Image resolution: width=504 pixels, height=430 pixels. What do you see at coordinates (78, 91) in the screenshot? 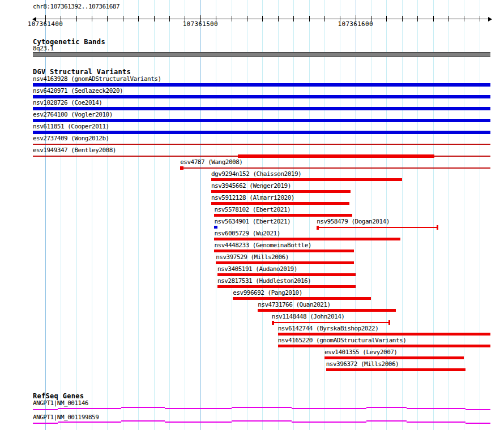
I see `variant-label: nsv6420971 (Sedlazeck2020)` at bounding box center [78, 91].